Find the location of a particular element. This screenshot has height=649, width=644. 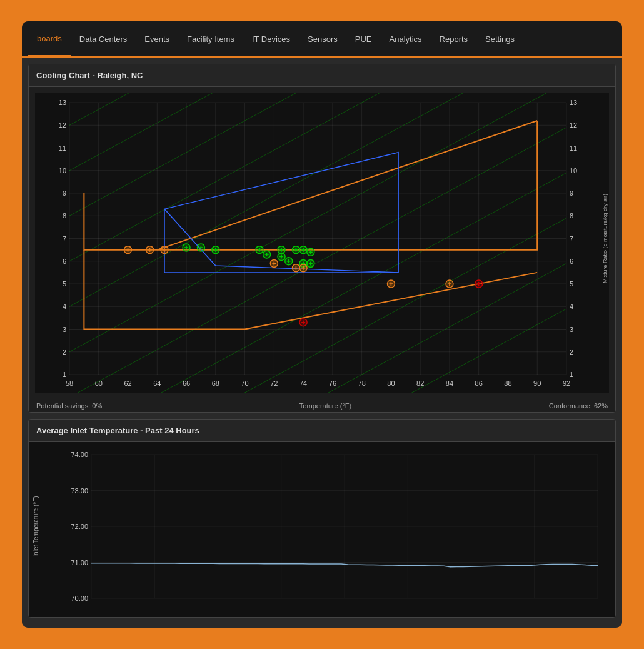

nav-reports: Reports is located at coordinates (454, 39).